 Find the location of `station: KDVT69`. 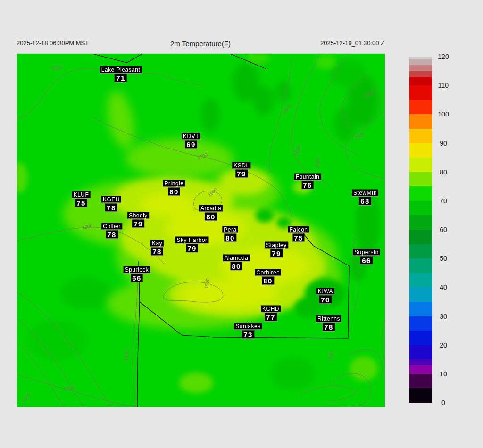

station: KDVT69 is located at coordinates (191, 141).